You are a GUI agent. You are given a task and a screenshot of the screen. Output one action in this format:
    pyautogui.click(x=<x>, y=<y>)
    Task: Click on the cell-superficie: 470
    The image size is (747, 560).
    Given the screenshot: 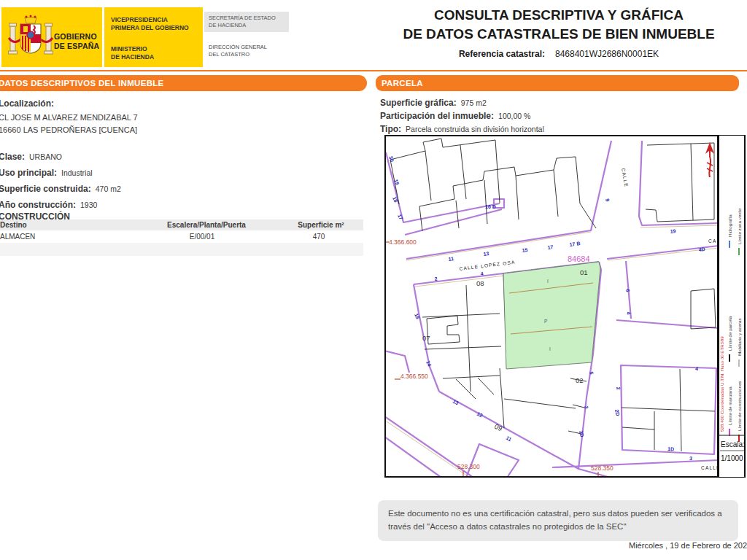 What is the action you would take?
    pyautogui.click(x=320, y=236)
    